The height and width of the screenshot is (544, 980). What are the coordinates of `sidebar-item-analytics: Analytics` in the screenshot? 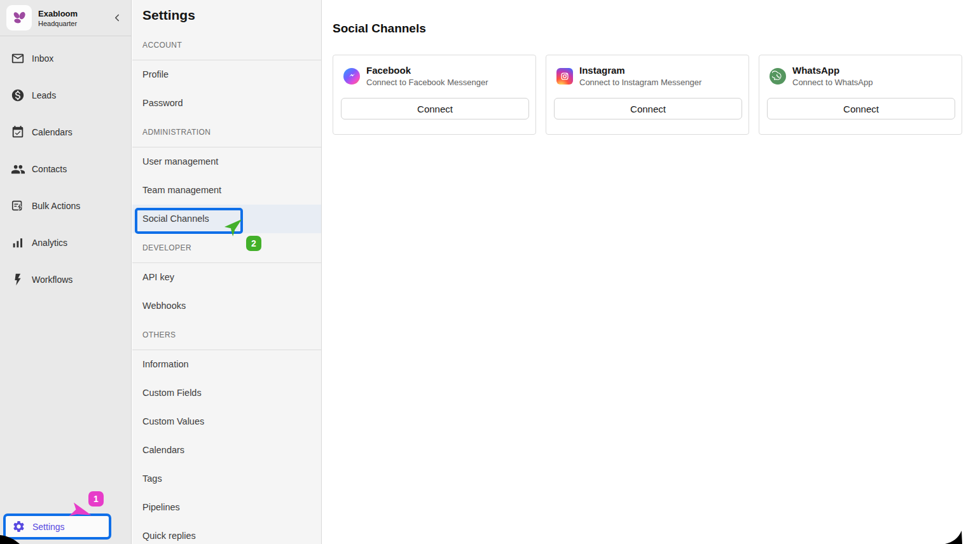 It's located at (66, 243).